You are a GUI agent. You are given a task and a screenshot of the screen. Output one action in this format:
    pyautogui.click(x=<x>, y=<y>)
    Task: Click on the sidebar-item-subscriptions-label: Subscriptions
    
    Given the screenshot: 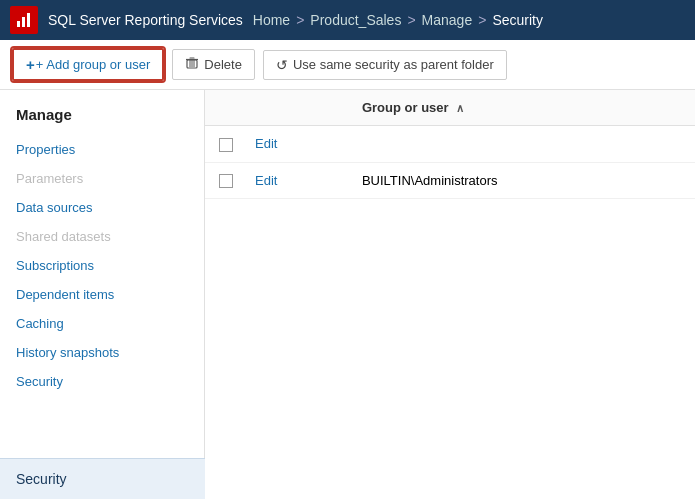 What is the action you would take?
    pyautogui.click(x=55, y=266)
    